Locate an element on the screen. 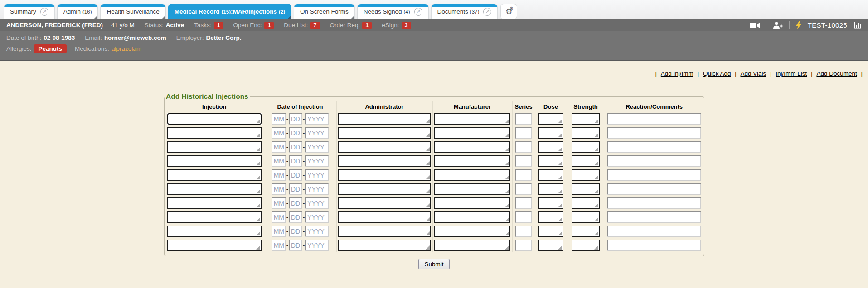 The height and width of the screenshot is (288, 868). link-add-vials: Add Vials is located at coordinates (753, 73).